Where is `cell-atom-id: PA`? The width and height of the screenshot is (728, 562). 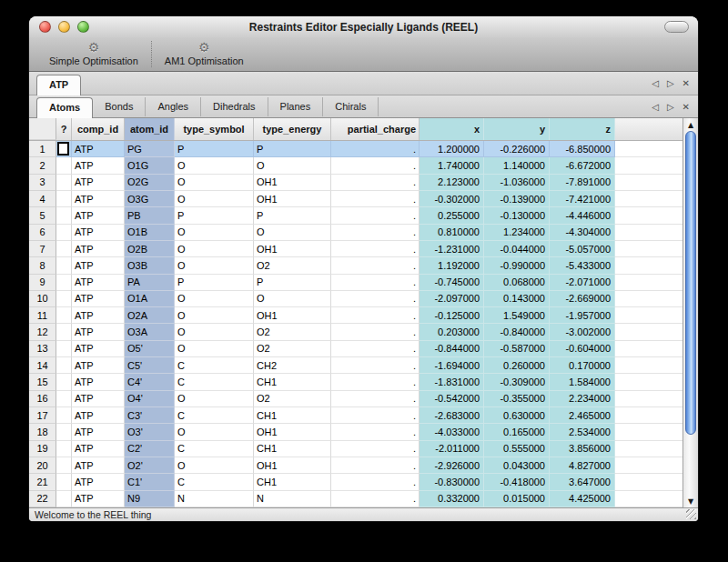 cell-atom-id: PA is located at coordinates (149, 283).